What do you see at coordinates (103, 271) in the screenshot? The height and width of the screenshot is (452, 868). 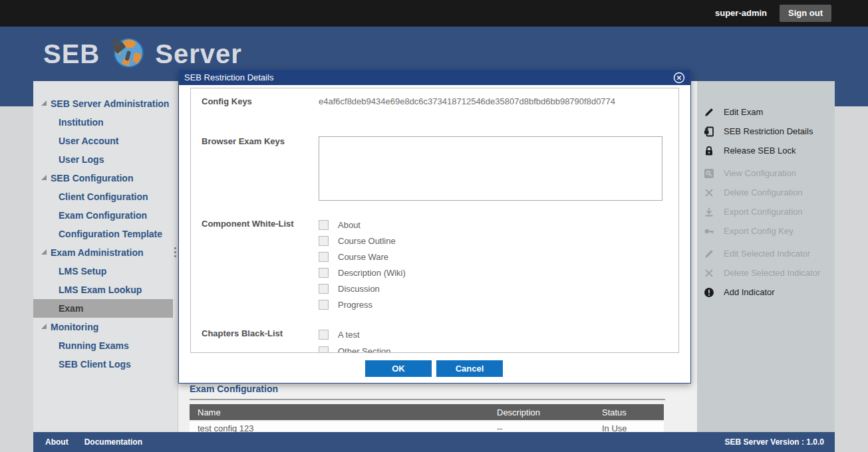 I see `sidebar-item-lms-setup: LMS Setup` at bounding box center [103, 271].